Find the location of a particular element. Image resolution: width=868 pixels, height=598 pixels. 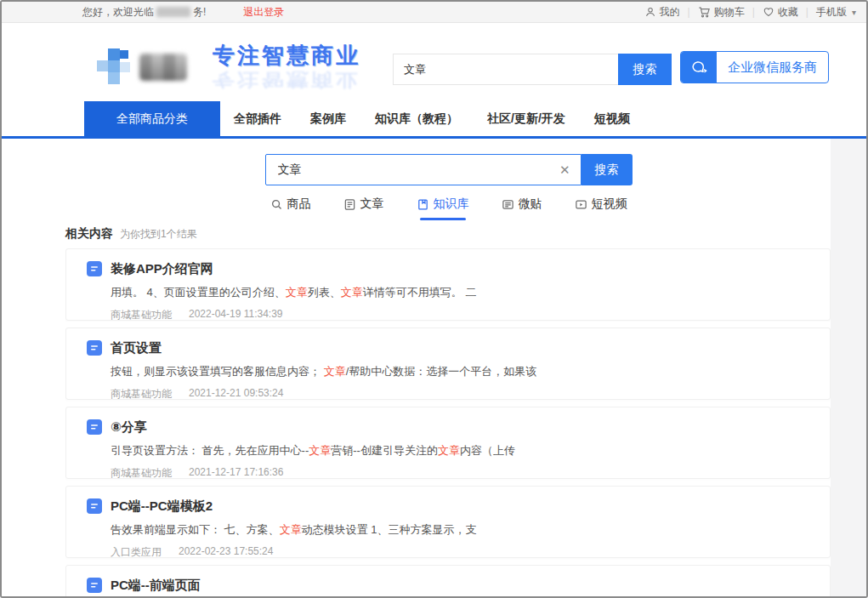

result-card: 装修APP介绍官网 用填。 4、页面设置里的公司介绍、文章列表、文章详情等可不用… is located at coordinates (448, 284).